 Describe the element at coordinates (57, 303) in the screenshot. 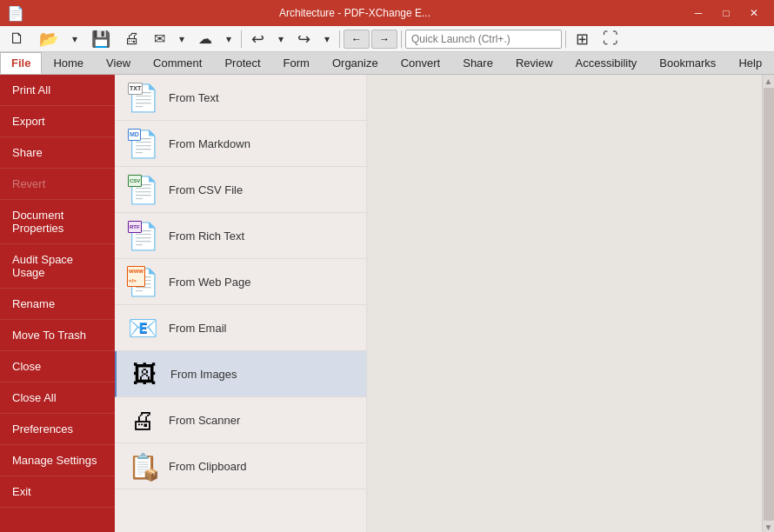

I see `file-sidebar: Print All Export Share Revert Document P…` at that location.